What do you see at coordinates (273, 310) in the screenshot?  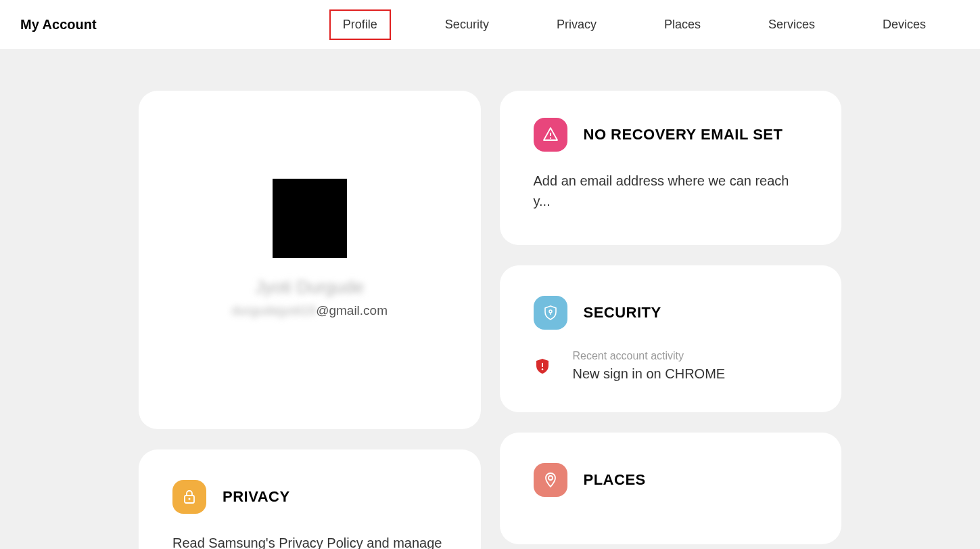 I see `profile-email-prefix: durgudejyoti19` at bounding box center [273, 310].